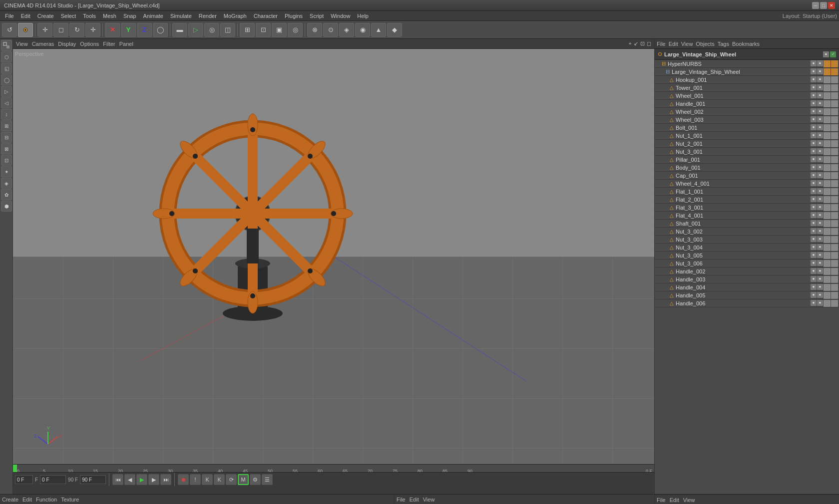 The width and height of the screenshot is (839, 504). What do you see at coordinates (22, 44) in the screenshot?
I see `vp-menu-view: View` at bounding box center [22, 44].